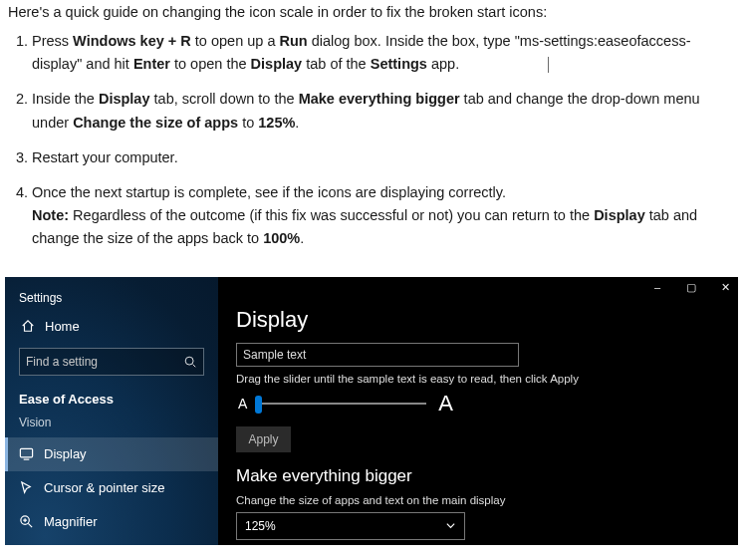  Describe the element at coordinates (112, 411) in the screenshot. I see `sidebar: Settings Home Ease of Access Vision Disp…` at that location.